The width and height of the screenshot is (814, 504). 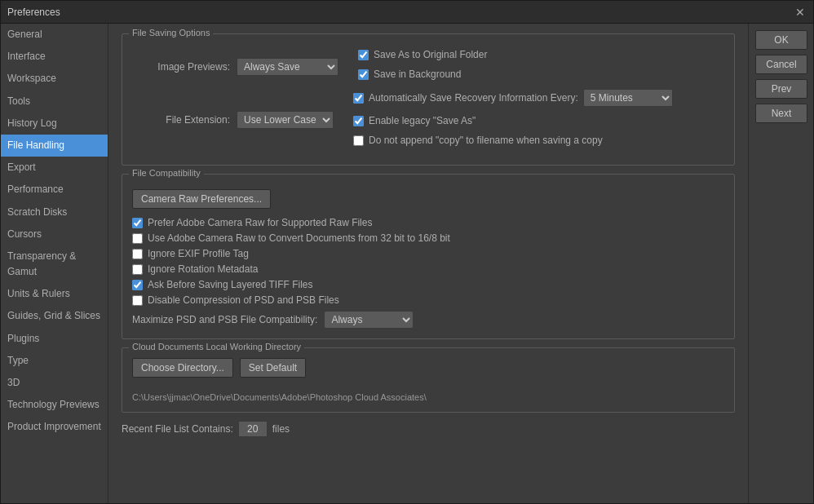 I want to click on save-in-background-label: Save in Background, so click(x=418, y=74).